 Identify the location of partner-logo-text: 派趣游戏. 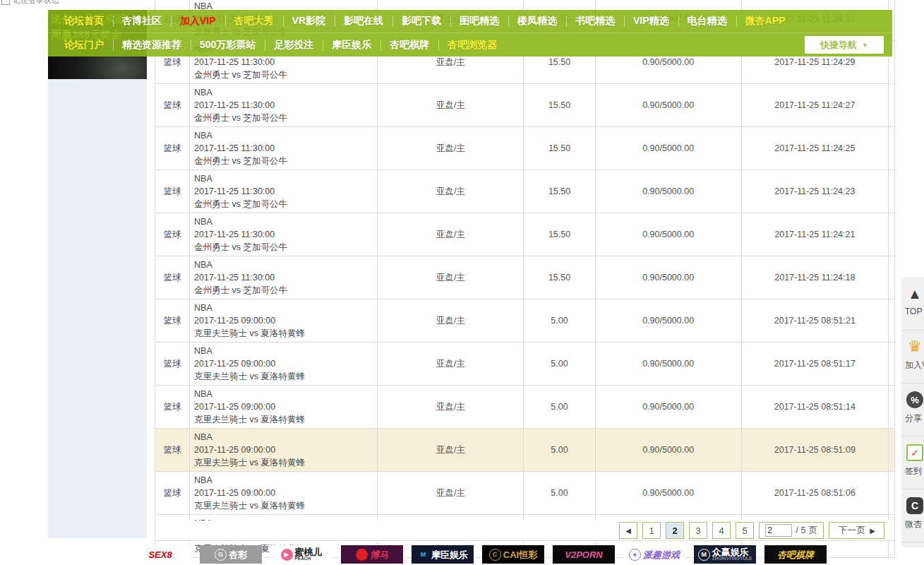
(661, 555).